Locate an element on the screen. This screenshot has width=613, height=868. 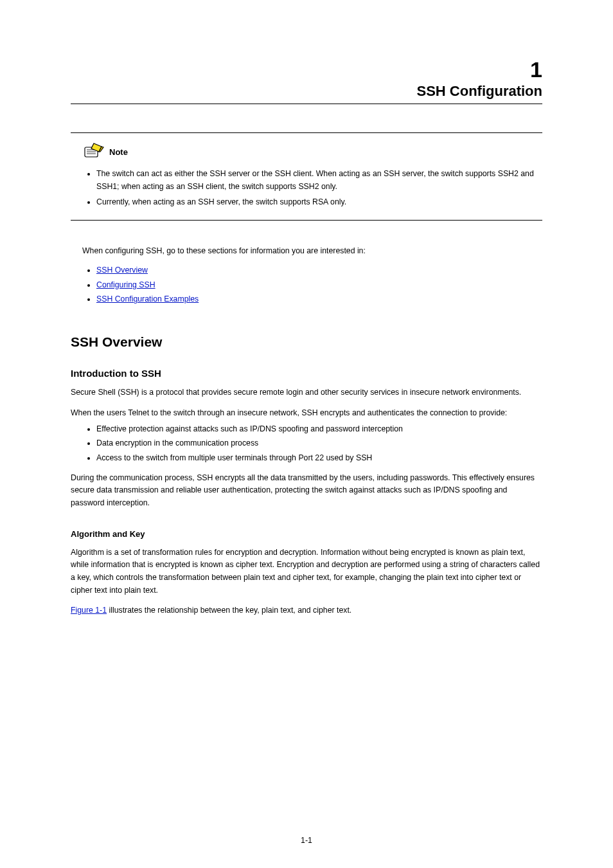
feature-list: Effective protection against attacks suc… is located at coordinates (306, 444).